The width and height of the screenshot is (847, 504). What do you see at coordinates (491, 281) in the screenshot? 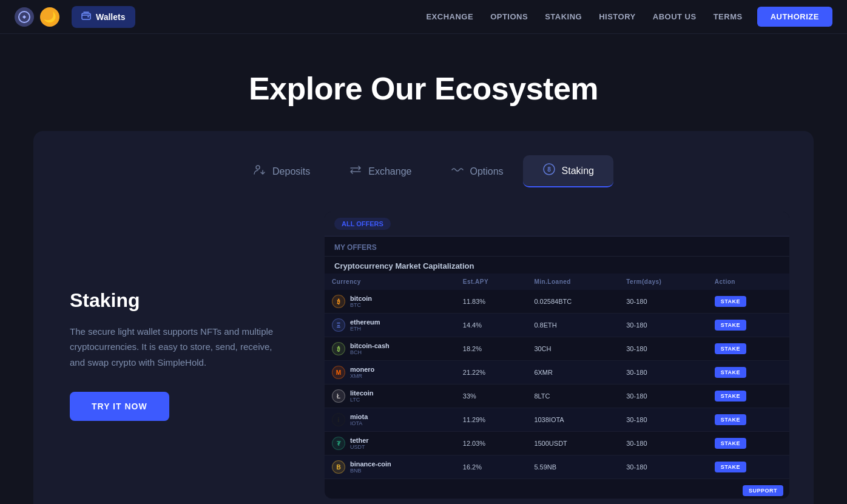
I see `col-apy: Est.APY` at bounding box center [491, 281].